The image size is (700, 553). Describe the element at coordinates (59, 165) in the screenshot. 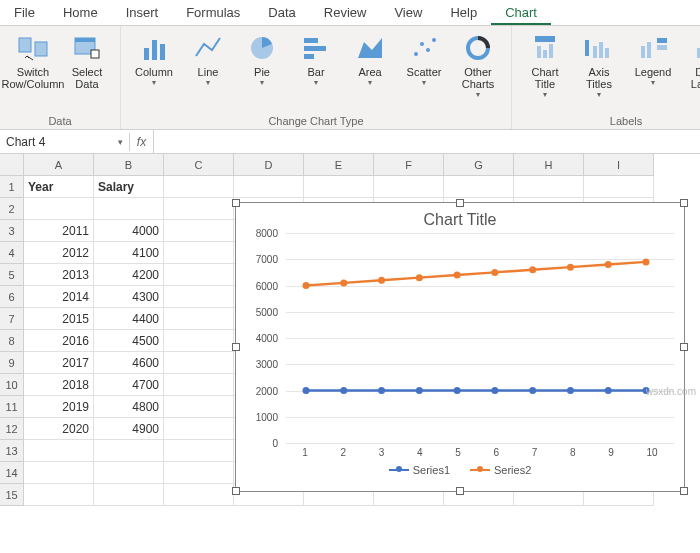

I see `column-header: A` at that location.